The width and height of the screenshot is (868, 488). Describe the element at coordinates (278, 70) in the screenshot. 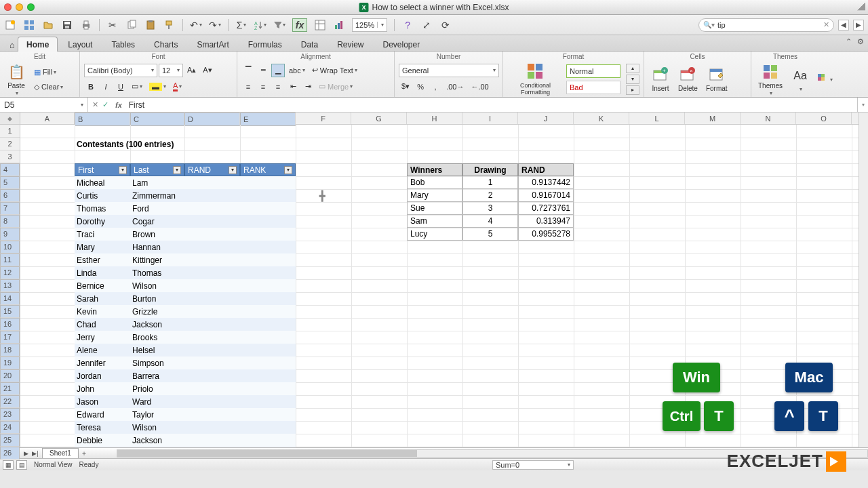

I see `align-bottom-button: ▁` at that location.